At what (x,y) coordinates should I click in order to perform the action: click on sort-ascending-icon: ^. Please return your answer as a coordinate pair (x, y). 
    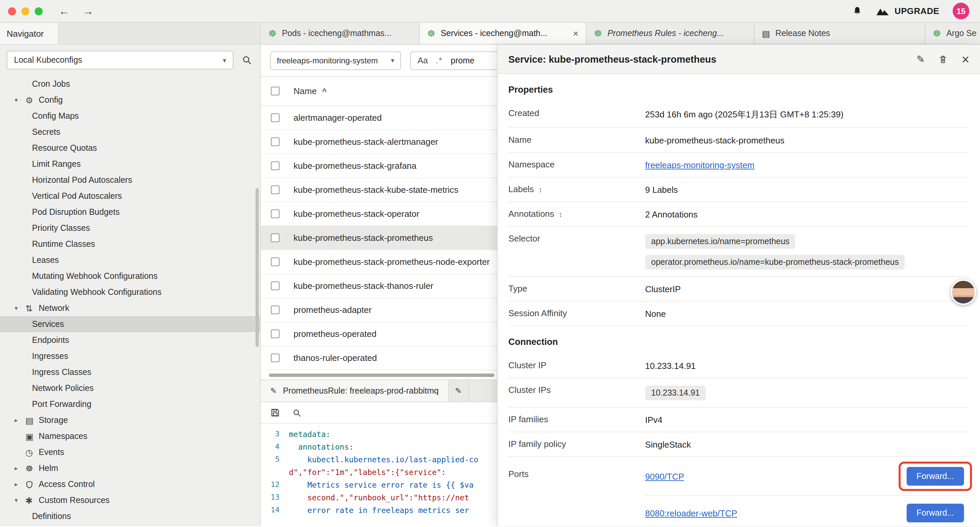
    Looking at the image, I should click on (324, 91).